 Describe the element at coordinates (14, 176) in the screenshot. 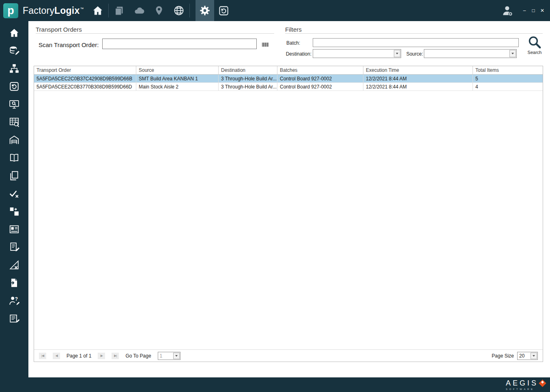

I see `copy-icon` at that location.